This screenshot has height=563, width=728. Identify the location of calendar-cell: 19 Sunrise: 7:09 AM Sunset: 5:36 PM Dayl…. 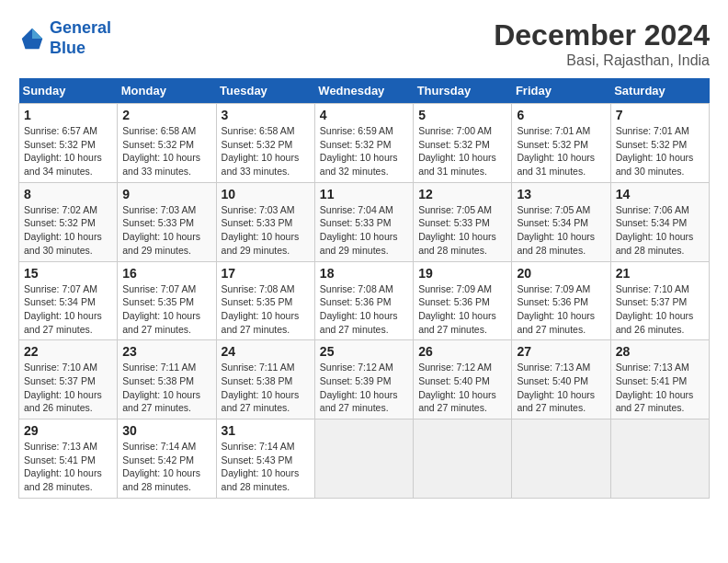
(463, 301).